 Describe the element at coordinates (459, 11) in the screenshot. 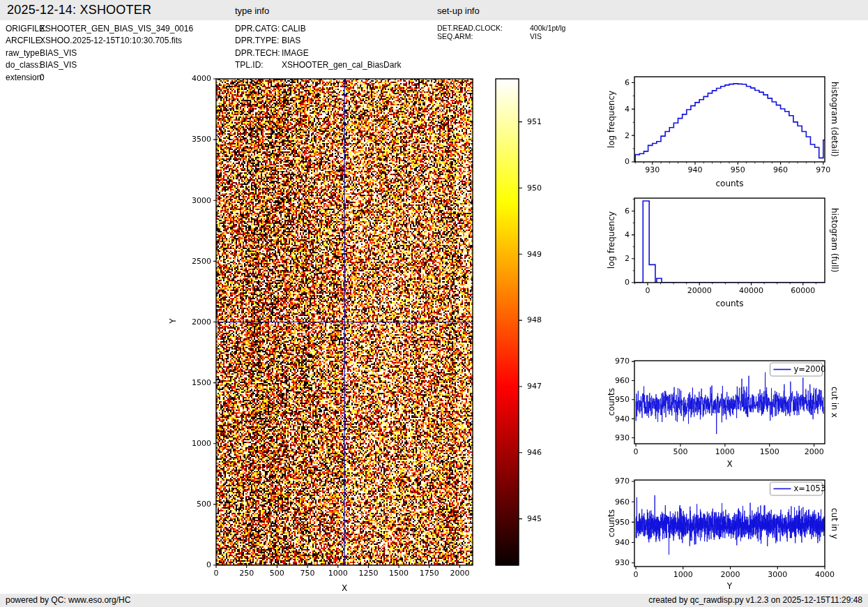

I see `setup-info-header: set-up info` at that location.